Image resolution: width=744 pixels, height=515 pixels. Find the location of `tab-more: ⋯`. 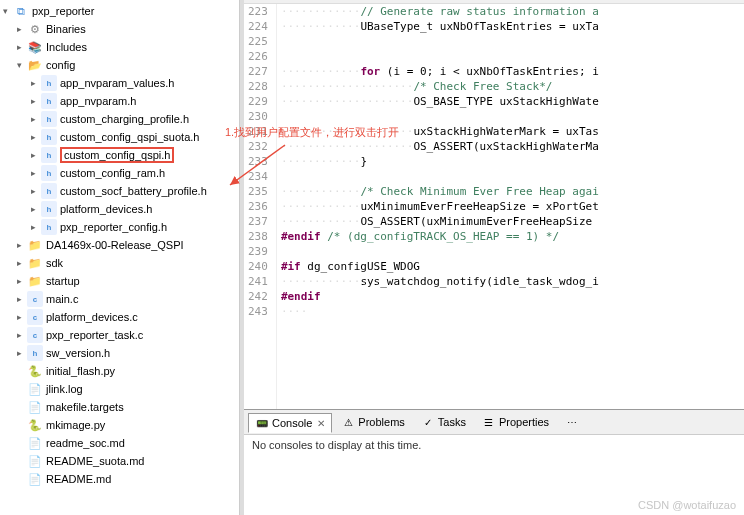

tab-more: ⋯ is located at coordinates (572, 422).